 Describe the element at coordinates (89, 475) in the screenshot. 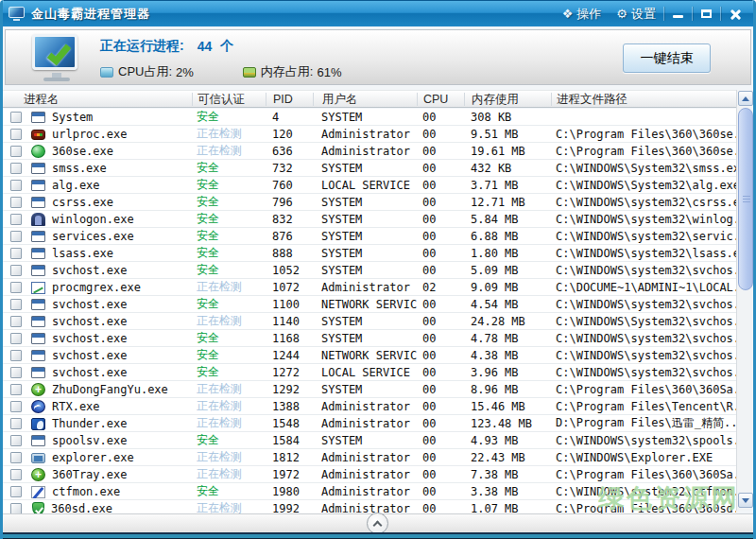

I see `process-name: 360Tray.exe` at that location.